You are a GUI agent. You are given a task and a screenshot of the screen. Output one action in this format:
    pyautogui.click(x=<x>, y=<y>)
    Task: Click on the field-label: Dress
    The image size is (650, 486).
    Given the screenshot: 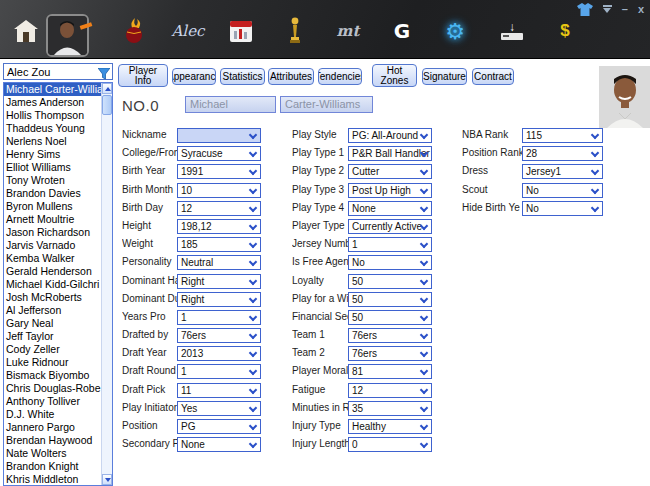 What is the action you would take?
    pyautogui.click(x=492, y=172)
    